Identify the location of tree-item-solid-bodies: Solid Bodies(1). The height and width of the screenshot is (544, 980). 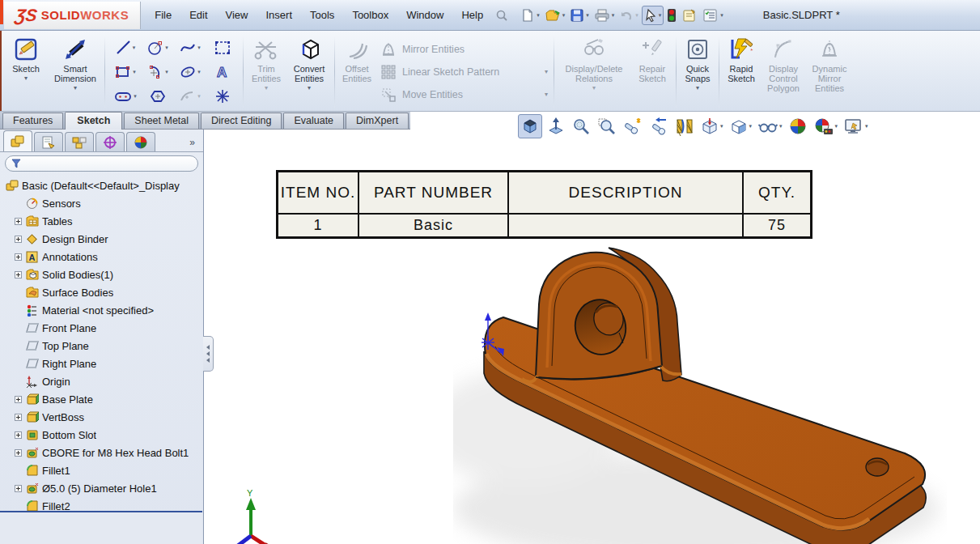
(104, 274).